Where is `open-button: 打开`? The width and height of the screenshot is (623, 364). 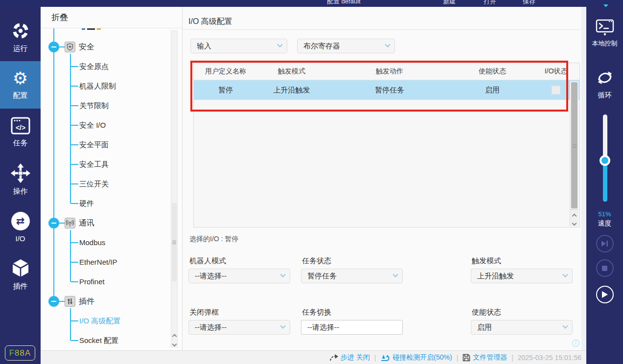 open-button: 打开 is located at coordinates (490, 3).